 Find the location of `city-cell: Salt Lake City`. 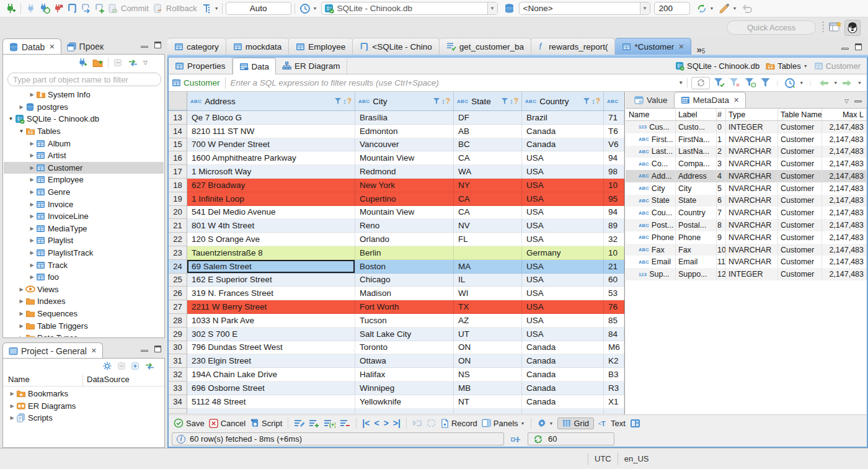

city-cell: Salt Lake City is located at coordinates (404, 334).